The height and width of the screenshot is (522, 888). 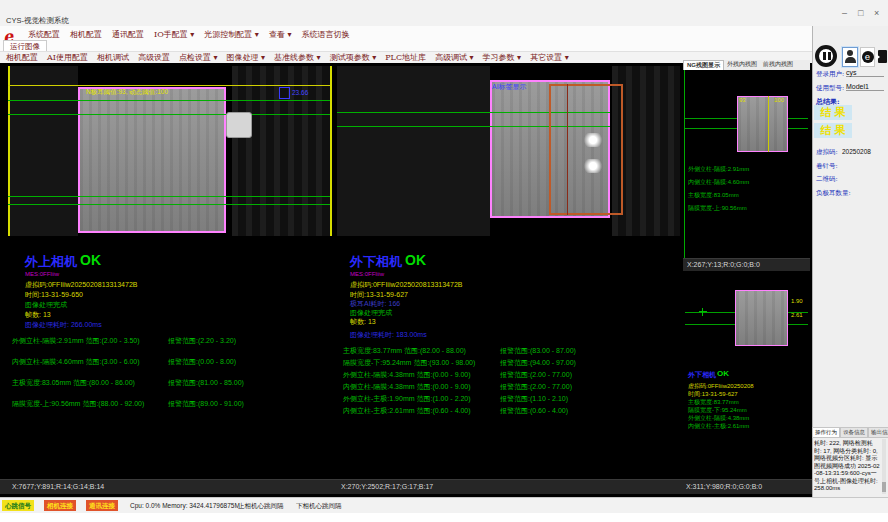 What do you see at coordinates (538, 351) in the screenshot?
I see `alarm-range: 报警范围:(83.00 - 87.00)` at bounding box center [538, 351].